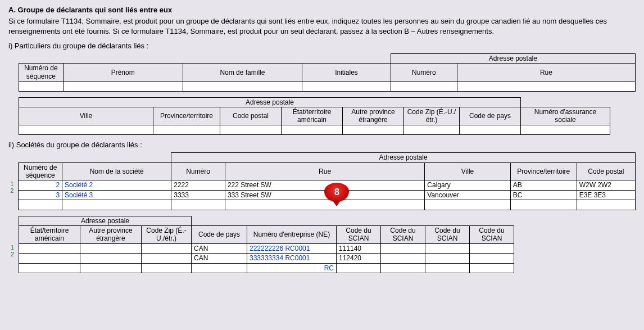 The image size is (644, 330). Describe the element at coordinates (198, 186) in the screenshot. I see `cell-num: 2222` at that location.